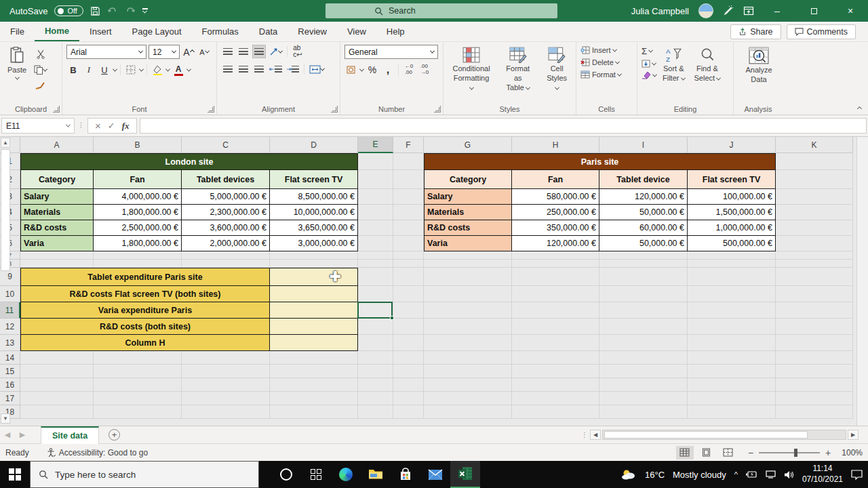 This screenshot has width=868, height=488. What do you see at coordinates (189, 52) in the screenshot?
I see `increase-font-icon: A` at bounding box center [189, 52].